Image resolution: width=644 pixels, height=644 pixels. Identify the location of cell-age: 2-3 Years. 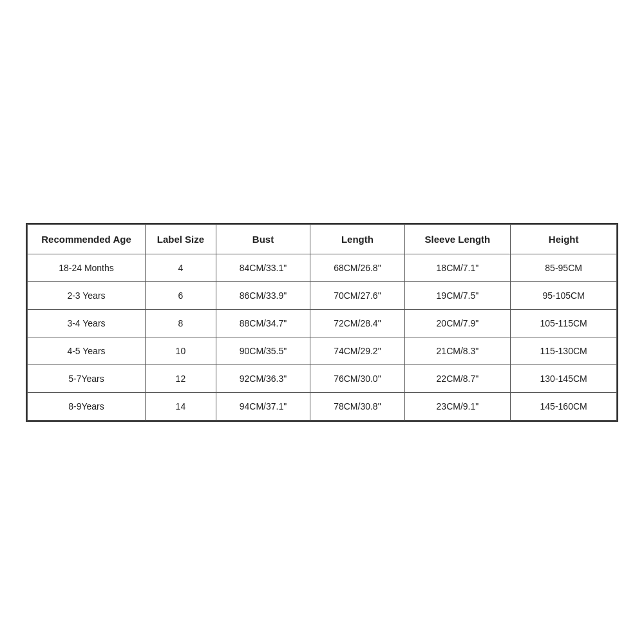
(86, 295).